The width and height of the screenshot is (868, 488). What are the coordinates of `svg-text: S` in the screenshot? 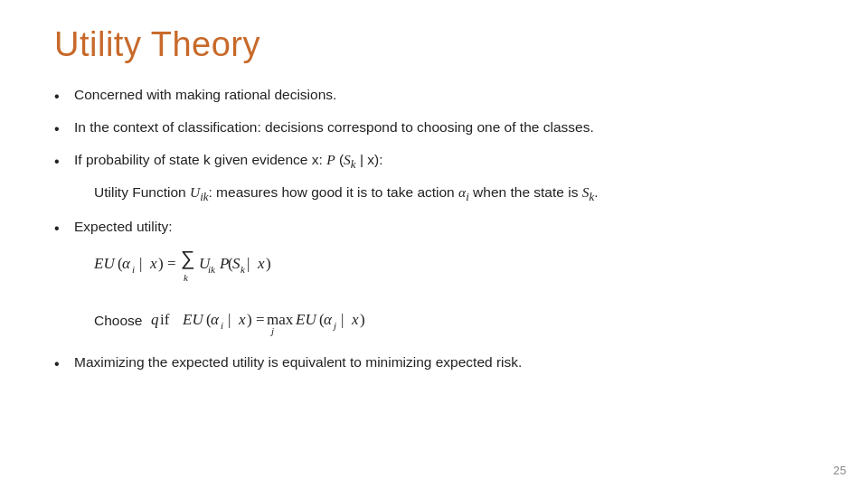 It's located at (237, 264).